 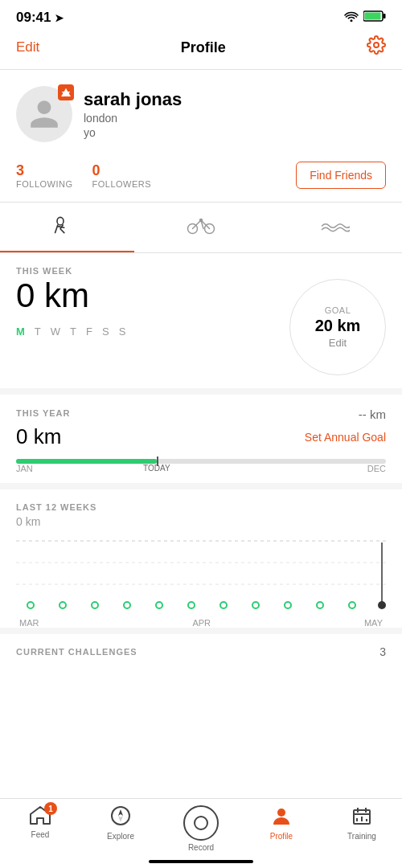 I want to click on bike-icon, so click(x=201, y=227).